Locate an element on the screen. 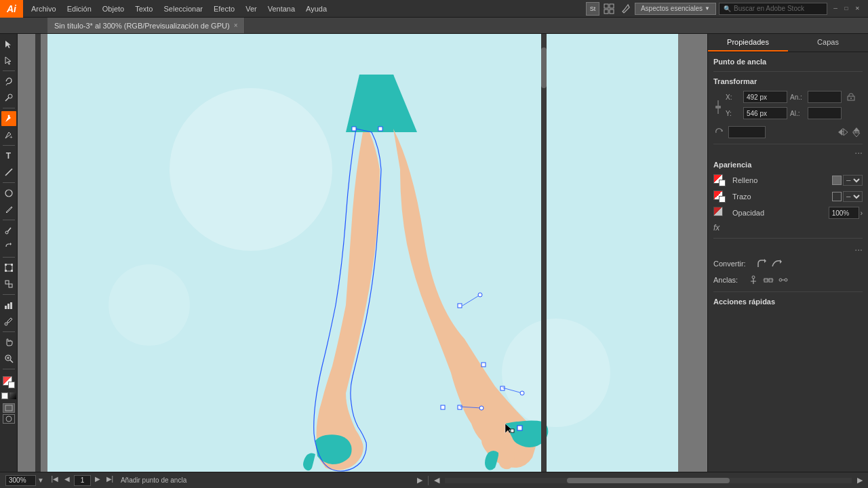 This screenshot has width=868, height=488. fill-none-icon is located at coordinates (5, 396).